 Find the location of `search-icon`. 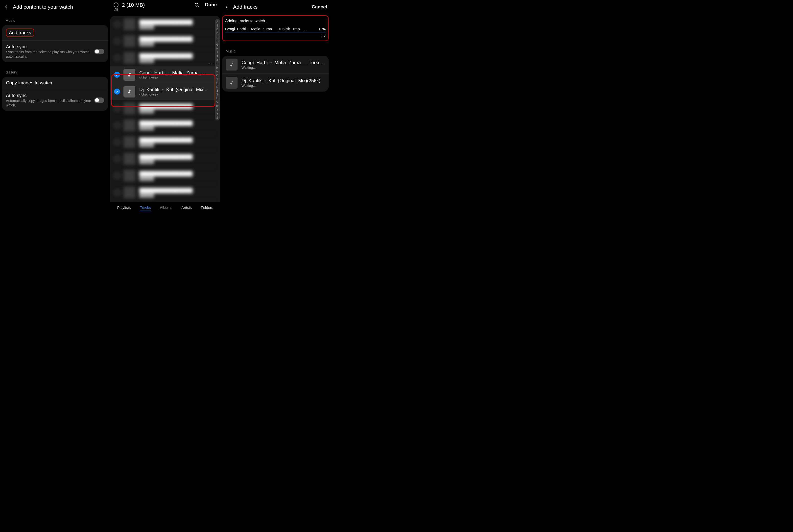

search-icon is located at coordinates (197, 5).